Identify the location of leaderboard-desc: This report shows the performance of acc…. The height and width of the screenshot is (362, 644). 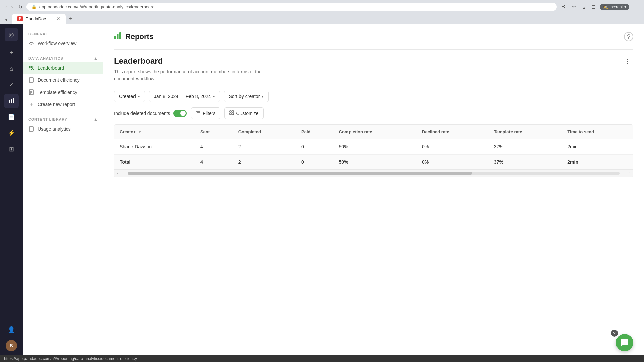
(188, 75).